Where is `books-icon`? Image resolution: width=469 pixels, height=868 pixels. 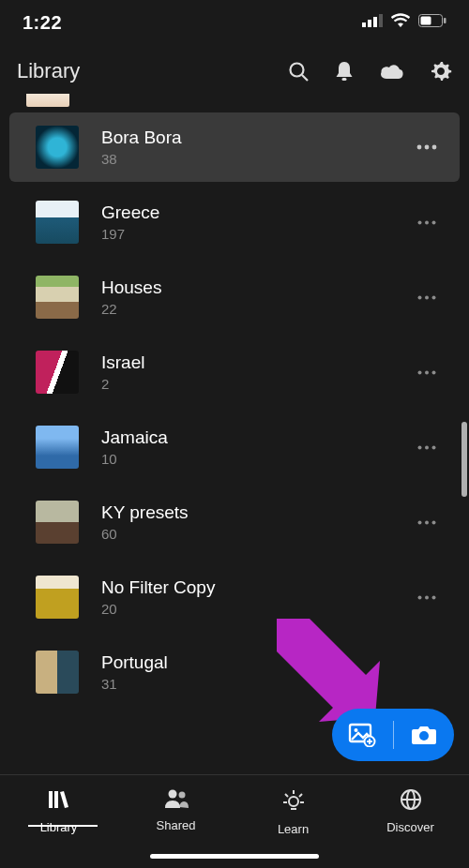 books-icon is located at coordinates (59, 801).